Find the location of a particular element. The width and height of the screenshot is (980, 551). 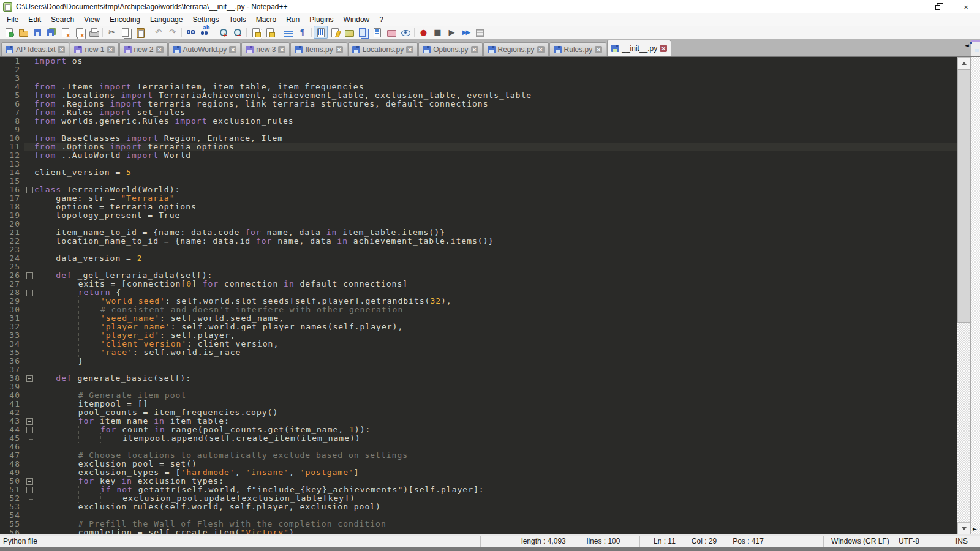

code-line: 33 'player_id': self.player, is located at coordinates (478, 335).